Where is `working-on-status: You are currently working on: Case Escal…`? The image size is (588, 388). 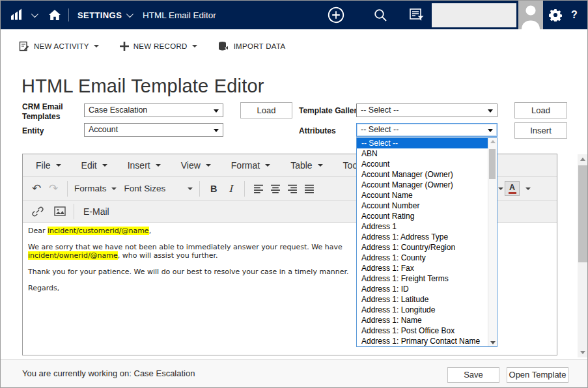
working-on-status: You are currently working on: Case Escal… is located at coordinates (108, 374).